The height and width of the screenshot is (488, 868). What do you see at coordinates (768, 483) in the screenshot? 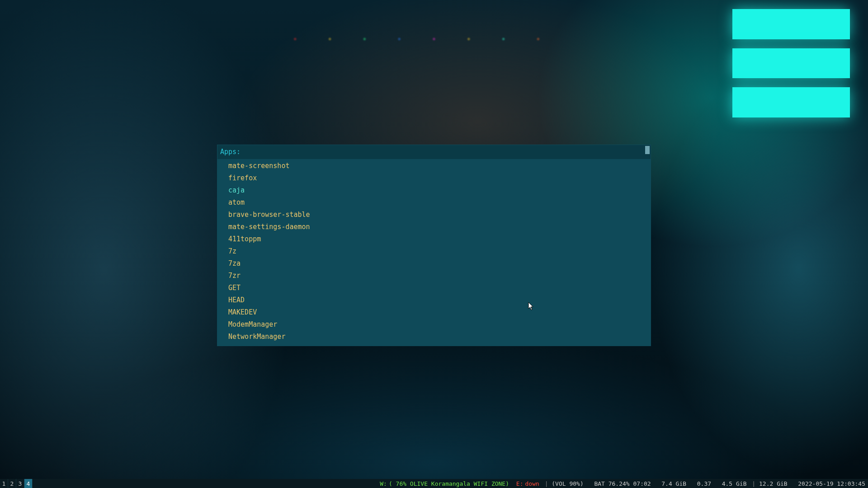
I see `status-disk-total: 12.2 GiB` at bounding box center [768, 483].